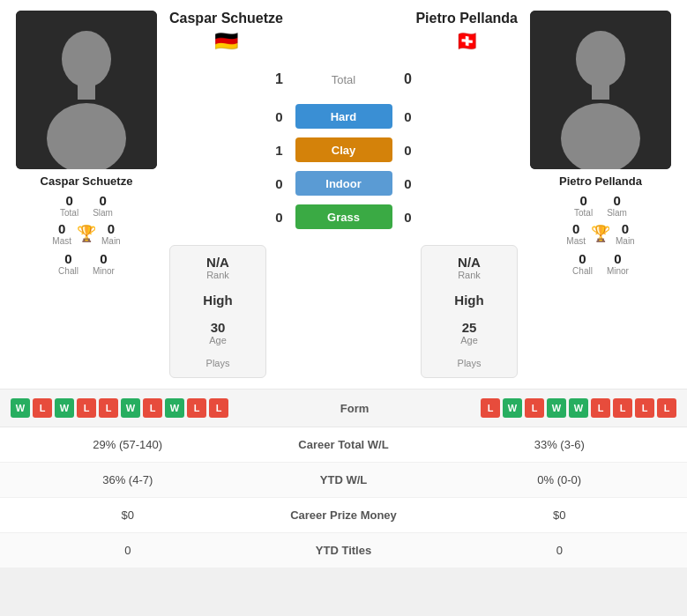 The height and width of the screenshot is (616, 687). Describe the element at coordinates (469, 363) in the screenshot. I see `right-plays-label: Plays` at that location.